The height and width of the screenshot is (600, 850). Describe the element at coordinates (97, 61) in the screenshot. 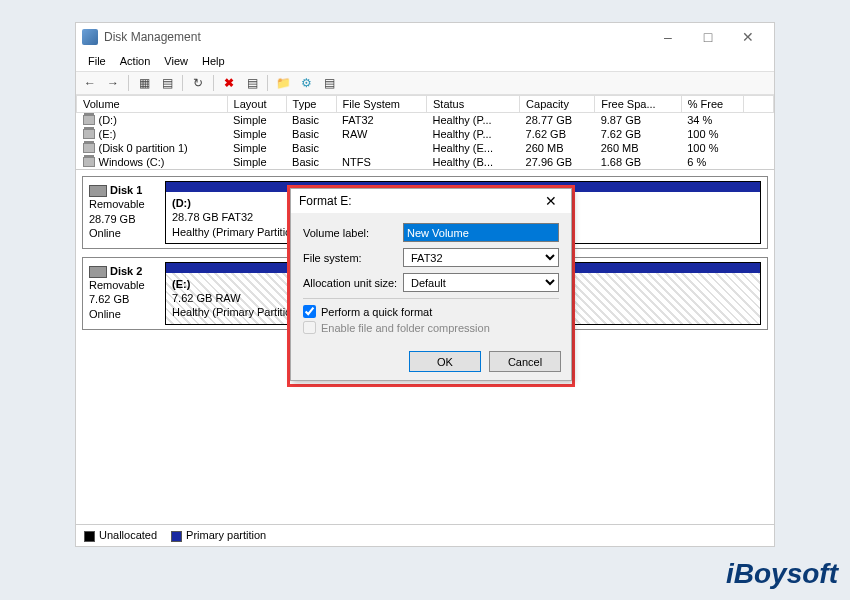

I see `menu-file: File` at that location.